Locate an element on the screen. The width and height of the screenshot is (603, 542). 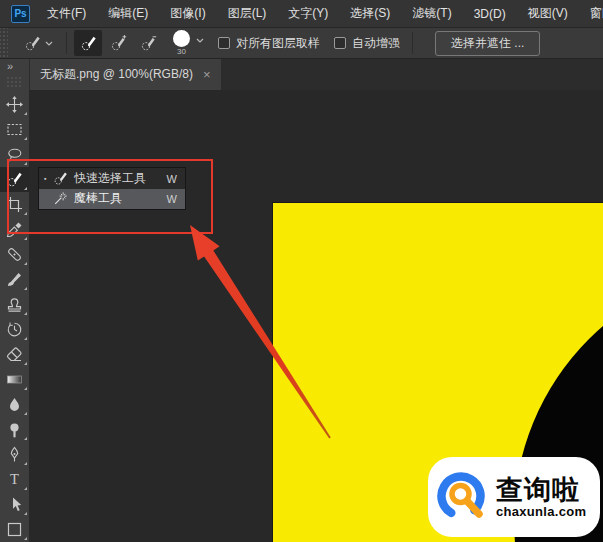
auto-enhance-checkbox is located at coordinates (340, 43).